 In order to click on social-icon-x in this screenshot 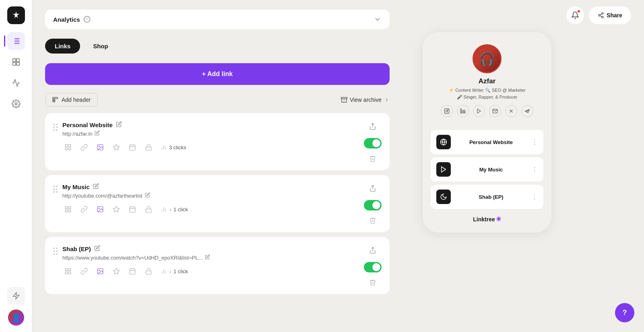, I will do `click(511, 111)`.